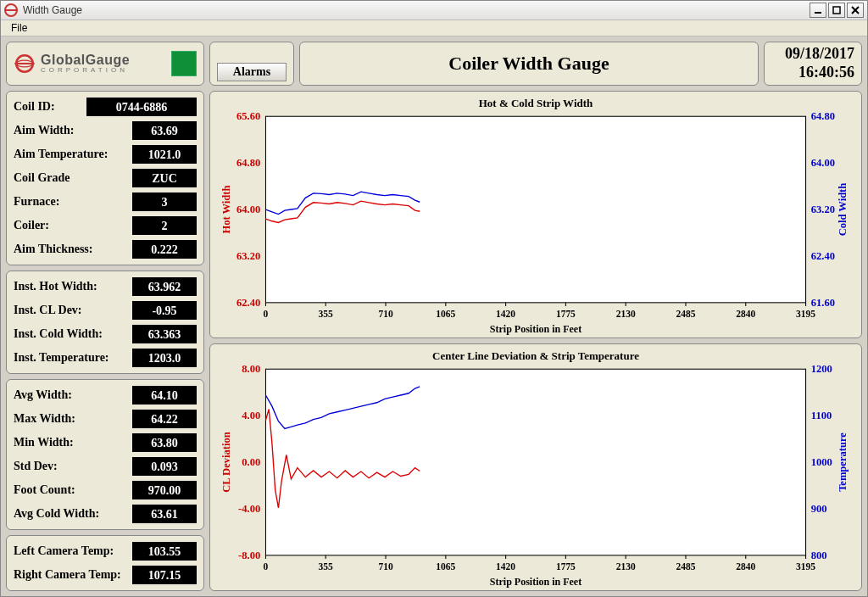 This screenshot has height=597, width=868. What do you see at coordinates (855, 10) in the screenshot?
I see `close-button` at bounding box center [855, 10].